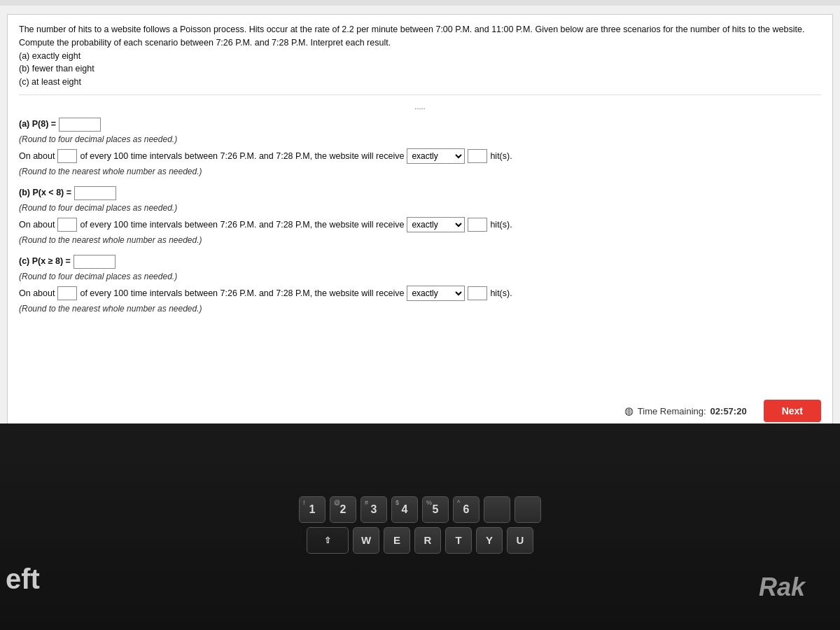 This screenshot has height=630, width=840. Describe the element at coordinates (67, 225) in the screenshot. I see `section-b-about-input` at that location.